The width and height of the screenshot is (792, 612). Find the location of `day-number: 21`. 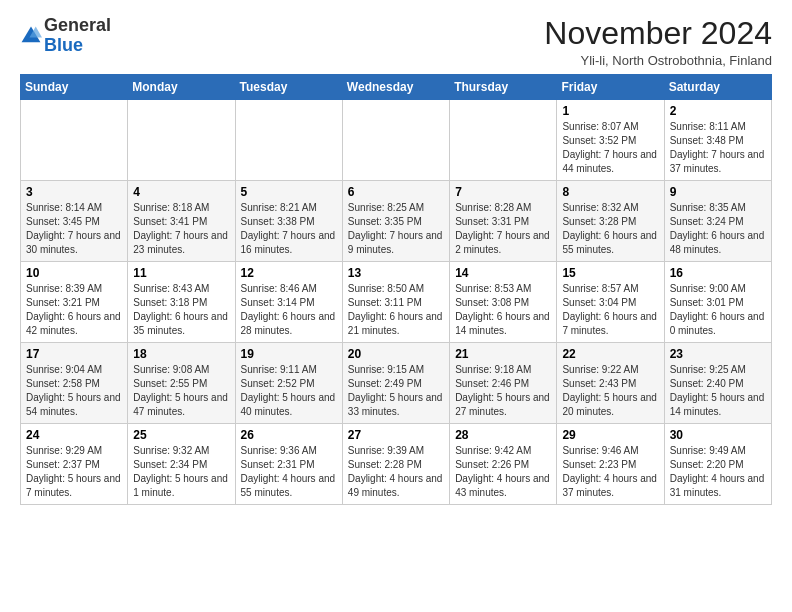

day-number: 21 is located at coordinates (503, 354).